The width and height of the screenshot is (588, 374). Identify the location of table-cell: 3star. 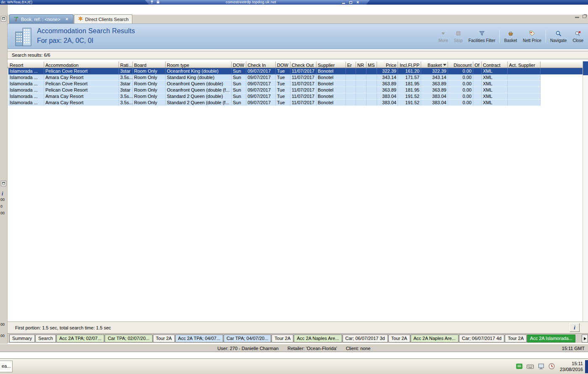
(126, 71).